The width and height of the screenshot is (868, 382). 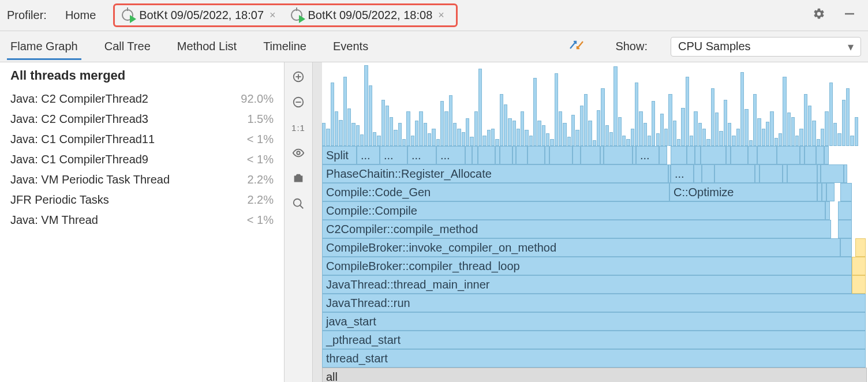 I want to click on flame-frame: Compile::Code_Gen, so click(x=496, y=192).